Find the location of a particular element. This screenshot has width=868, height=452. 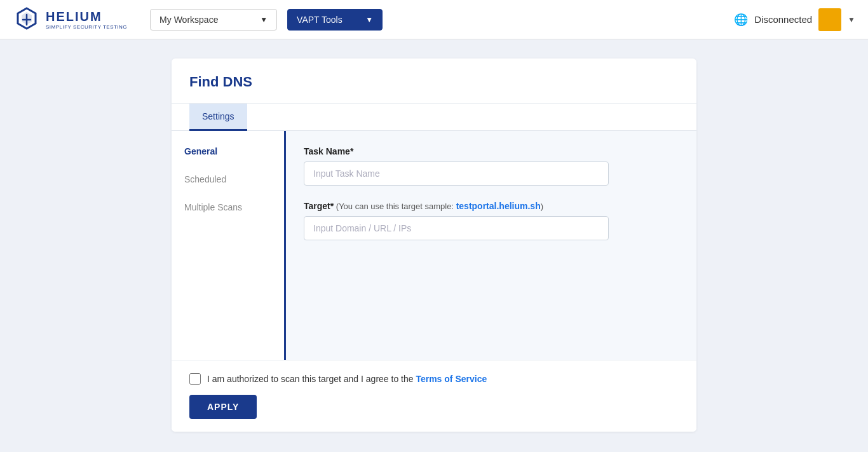

app-header: HELIUM SIMPLIFY SECURITY TESTING My Work… is located at coordinates (434, 20).